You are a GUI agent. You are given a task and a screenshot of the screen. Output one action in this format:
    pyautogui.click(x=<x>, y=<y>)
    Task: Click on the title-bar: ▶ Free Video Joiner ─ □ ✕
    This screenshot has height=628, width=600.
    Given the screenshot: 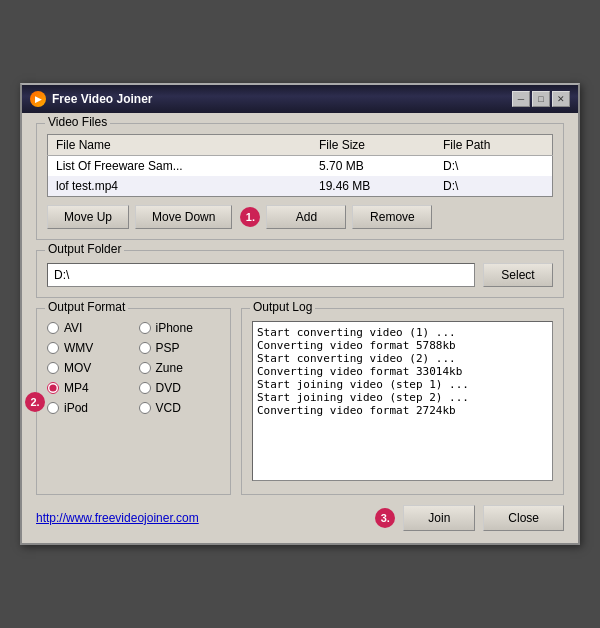 What is the action you would take?
    pyautogui.click(x=300, y=99)
    